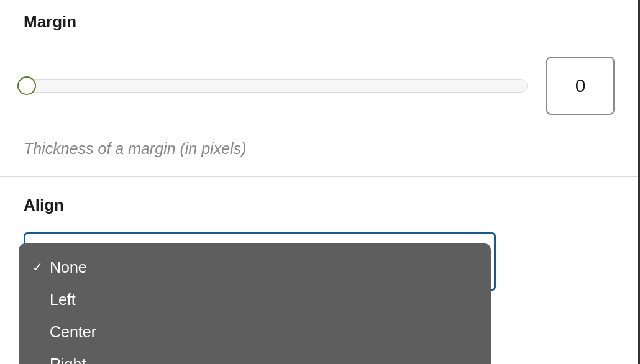 The width and height of the screenshot is (640, 364). Describe the element at coordinates (255, 356) in the screenshot. I see `align-option-right: Right` at that location.